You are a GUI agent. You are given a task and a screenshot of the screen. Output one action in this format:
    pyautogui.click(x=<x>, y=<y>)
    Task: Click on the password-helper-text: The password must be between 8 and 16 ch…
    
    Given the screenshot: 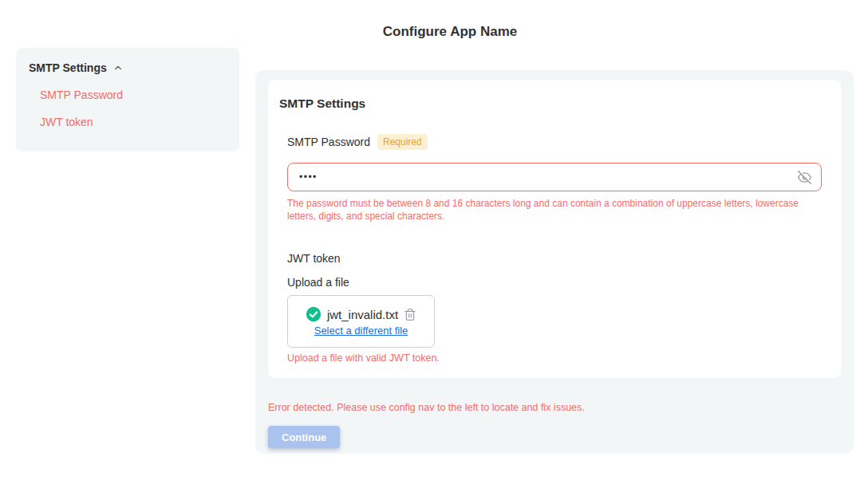 What is the action you would take?
    pyautogui.click(x=554, y=210)
    